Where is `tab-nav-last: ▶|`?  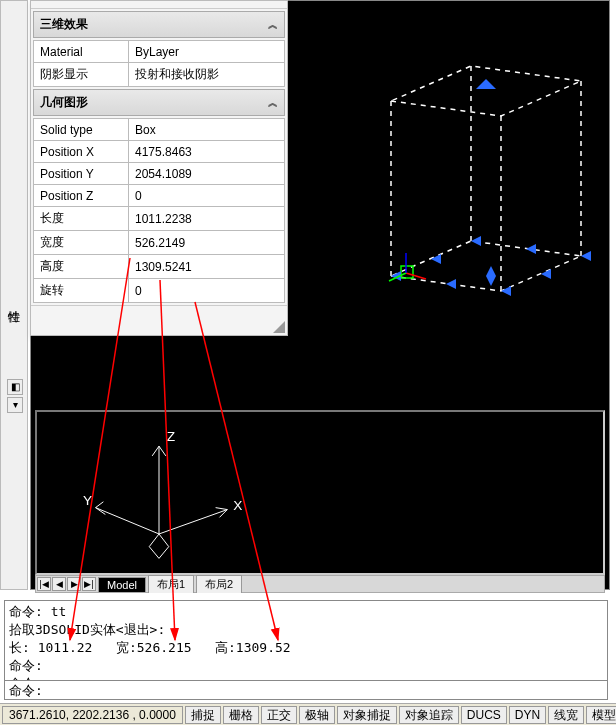 tab-nav-last: ▶| is located at coordinates (89, 584).